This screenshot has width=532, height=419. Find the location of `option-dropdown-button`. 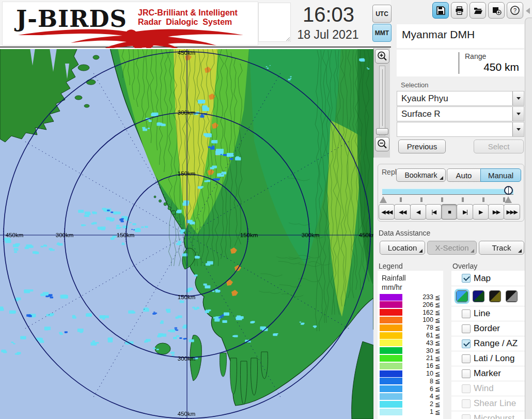

option-dropdown-button is located at coordinates (518, 129).